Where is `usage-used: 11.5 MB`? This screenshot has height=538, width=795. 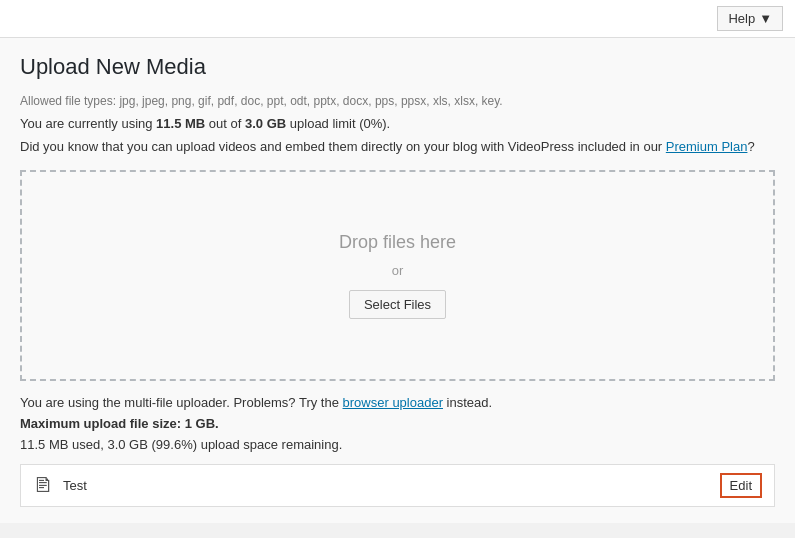 usage-used: 11.5 MB is located at coordinates (180, 124).